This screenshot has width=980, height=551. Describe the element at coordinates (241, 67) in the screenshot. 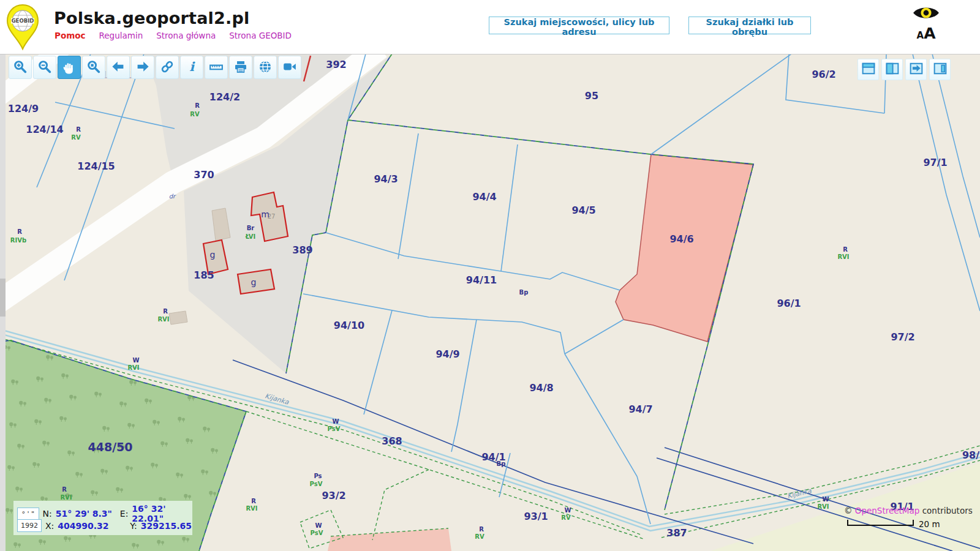

I see `print-button` at that location.